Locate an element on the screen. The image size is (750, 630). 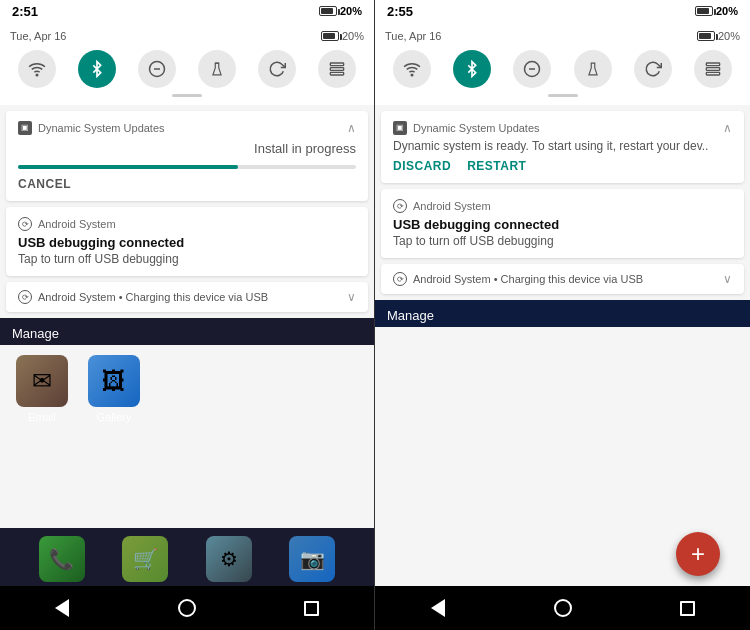
left-android-title: USB debugging connected is located at coordinates (187, 242).